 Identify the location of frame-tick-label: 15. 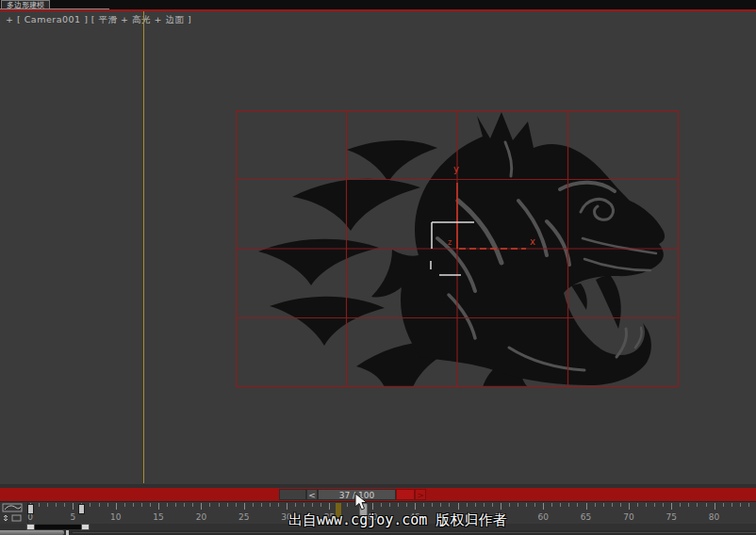
(158, 517).